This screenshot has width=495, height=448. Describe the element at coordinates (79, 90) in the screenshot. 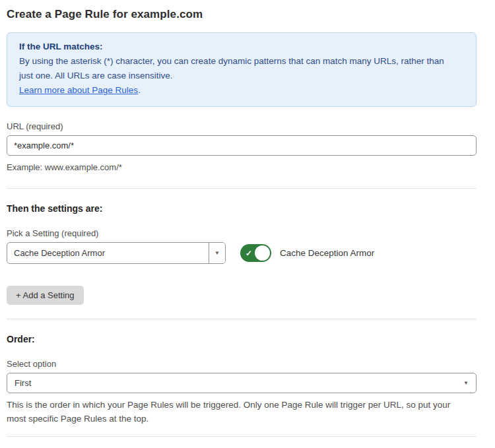

I see `learn-more-link: Learn more about Page Rules` at that location.